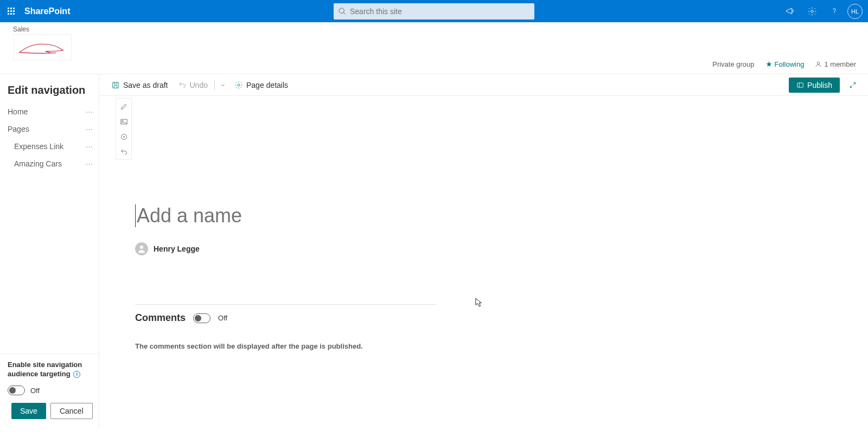  What do you see at coordinates (124, 137) in the screenshot?
I see `title-focal-button` at bounding box center [124, 137].